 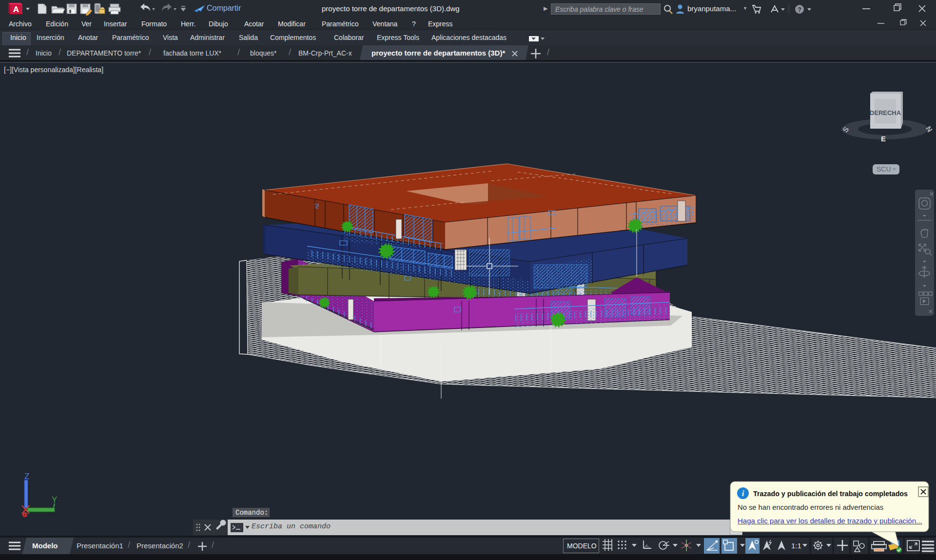 What do you see at coordinates (743, 493) in the screenshot?
I see `svg-text: i` at bounding box center [743, 493].